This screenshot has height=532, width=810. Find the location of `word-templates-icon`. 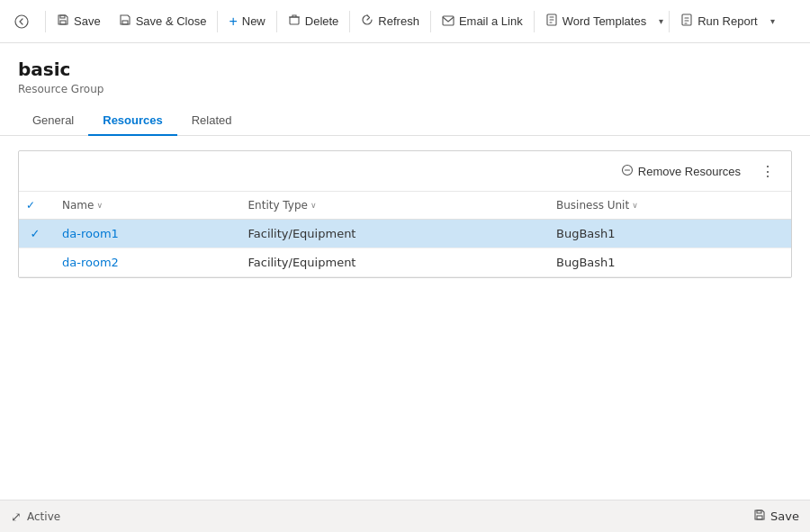

word-templates-icon is located at coordinates (552, 22).